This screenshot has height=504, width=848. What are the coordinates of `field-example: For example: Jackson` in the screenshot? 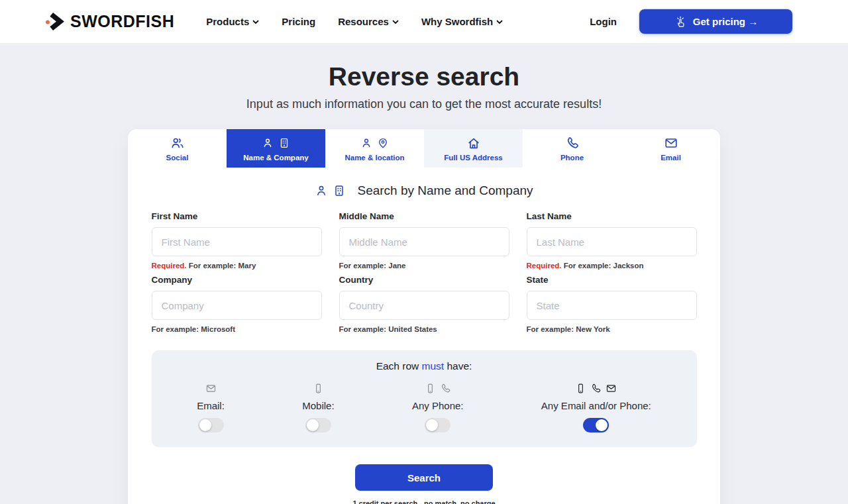 It's located at (604, 266).